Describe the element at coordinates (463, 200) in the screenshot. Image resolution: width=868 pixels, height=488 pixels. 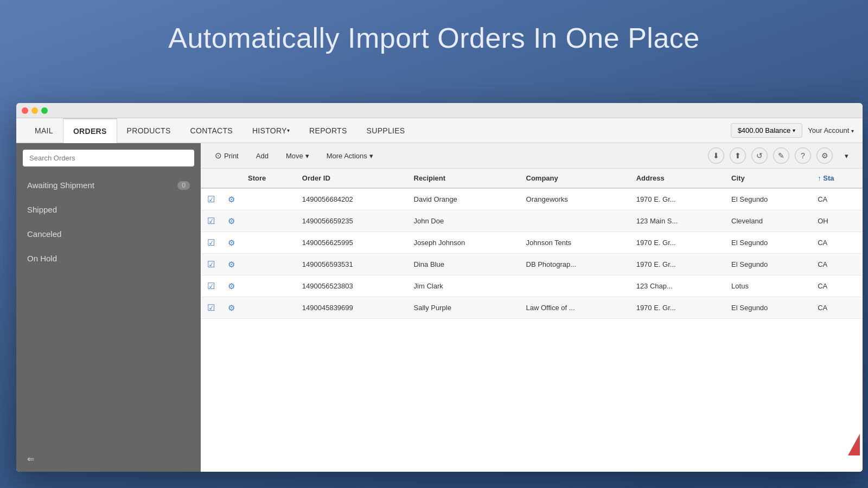
I see `row-recipient: David Orange` at that location.